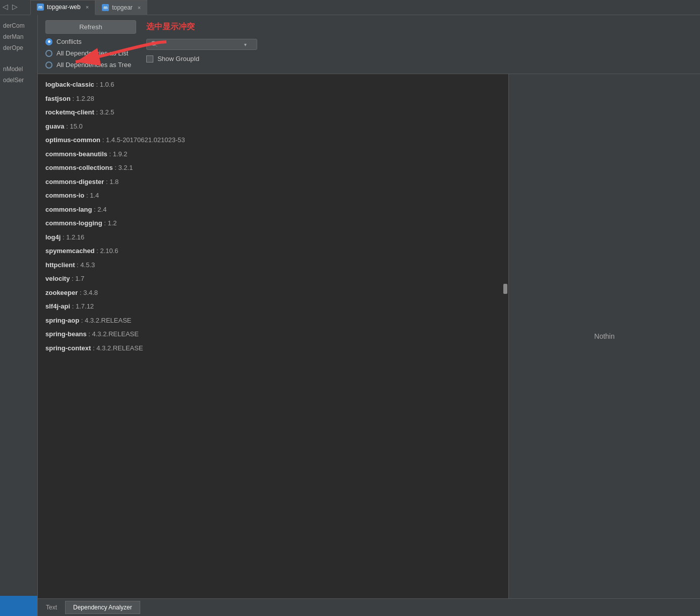 This screenshot has height=616, width=700. I want to click on dep-item: commons-collections : 3.2.1, so click(273, 168).